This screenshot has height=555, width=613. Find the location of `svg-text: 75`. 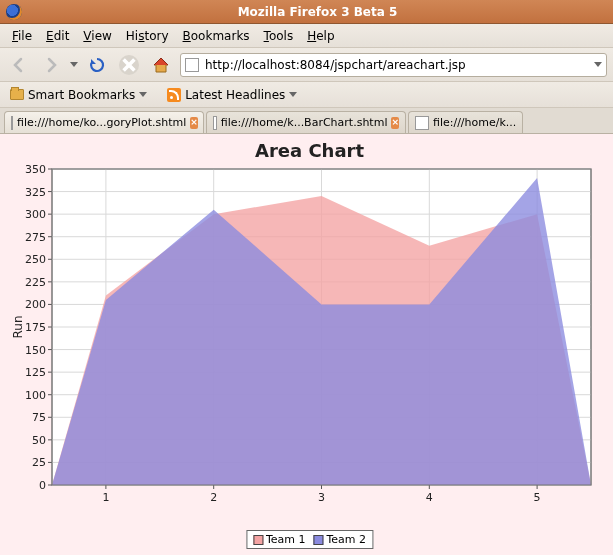

svg-text: 75 is located at coordinates (39, 418).